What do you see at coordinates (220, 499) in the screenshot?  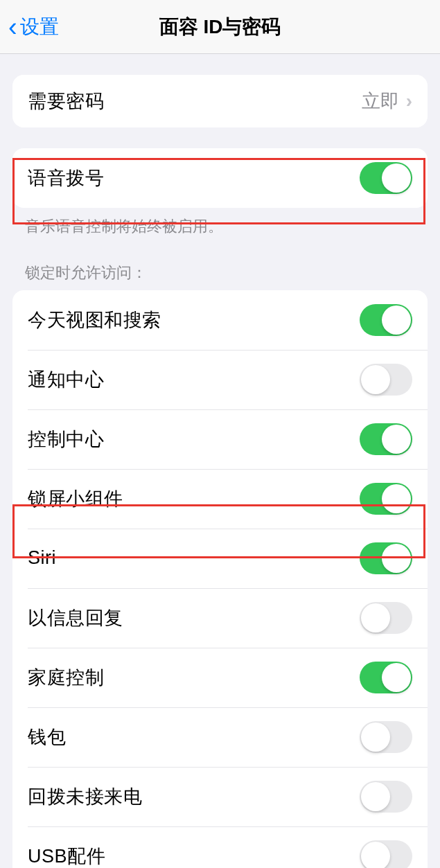 I see `lock-access-row: 锁屏小组件` at bounding box center [220, 499].